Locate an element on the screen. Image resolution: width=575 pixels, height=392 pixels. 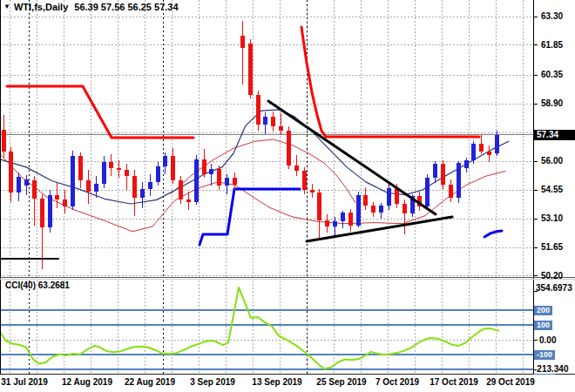
cci-min-label: -213.340 is located at coordinates (551, 369).